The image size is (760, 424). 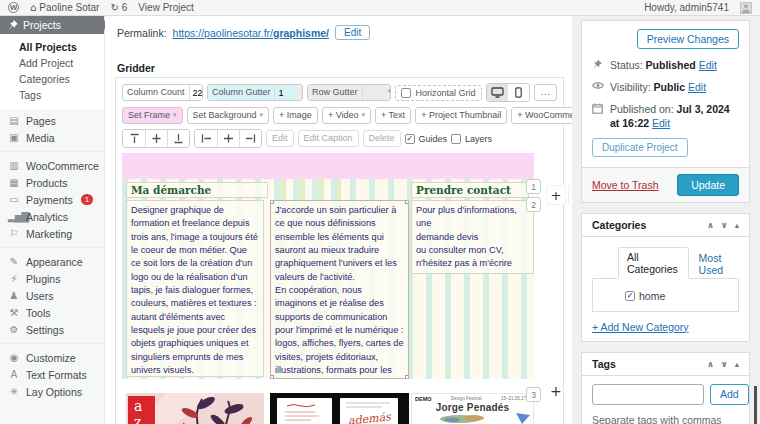 What do you see at coordinates (406, 93) in the screenshot?
I see `horizontal-grid-checkbox` at bounding box center [406, 93].